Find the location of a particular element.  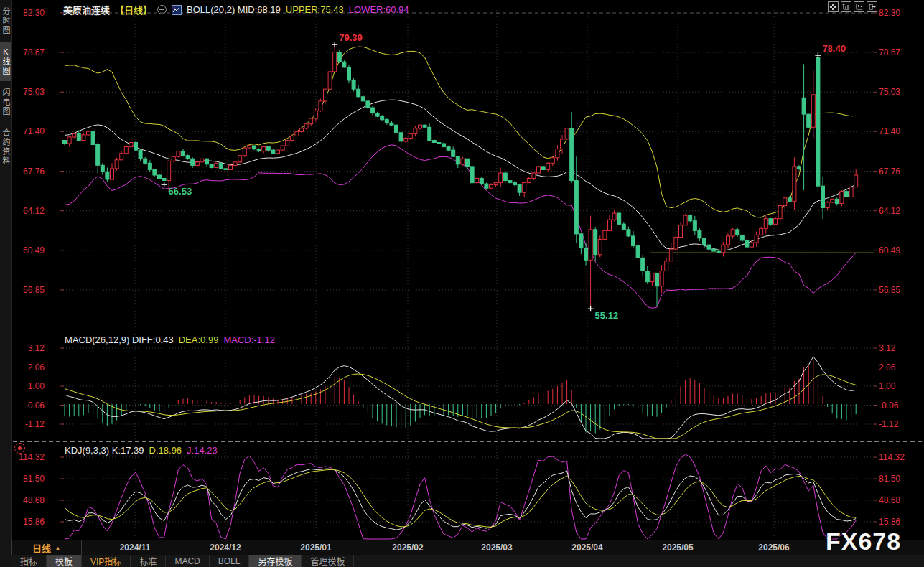

toolbar-item-save-template: 另存模板 is located at coordinates (276, 561).